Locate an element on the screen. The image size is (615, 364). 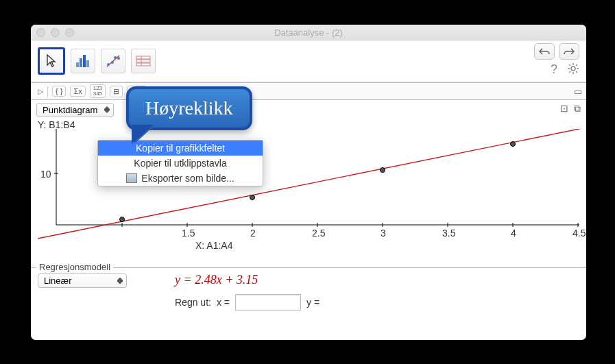
image-icon is located at coordinates (132, 178).